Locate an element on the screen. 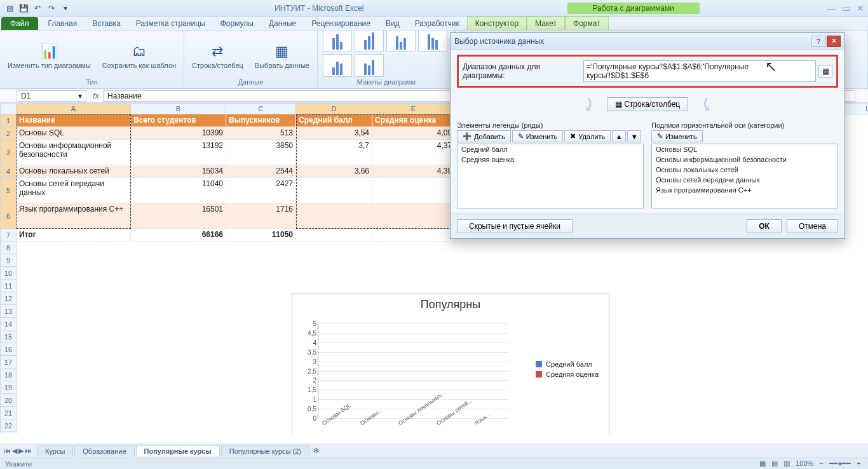  last-sheet-icon: ⏭ is located at coordinates (28, 451).